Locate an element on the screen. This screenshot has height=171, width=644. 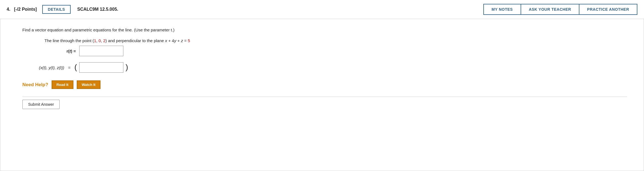
points-label: [-/2 Points] is located at coordinates (25, 9).